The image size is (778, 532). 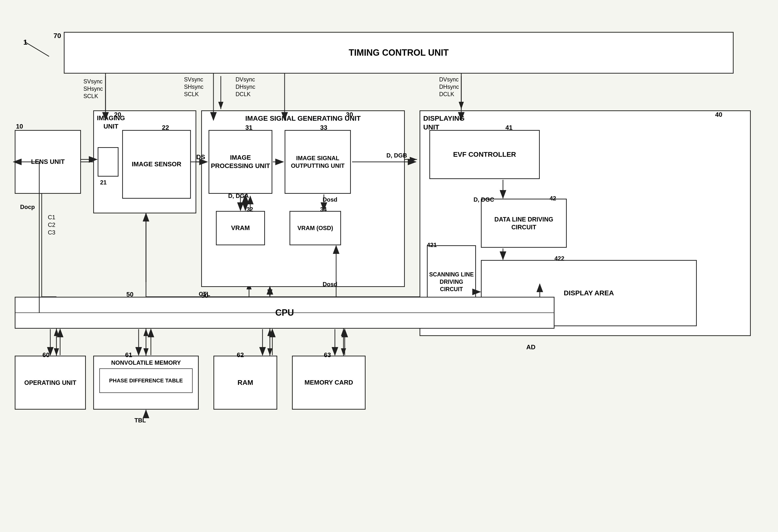 What do you see at coordinates (240, 228) in the screenshot?
I see `vram-block: VRAM` at bounding box center [240, 228].